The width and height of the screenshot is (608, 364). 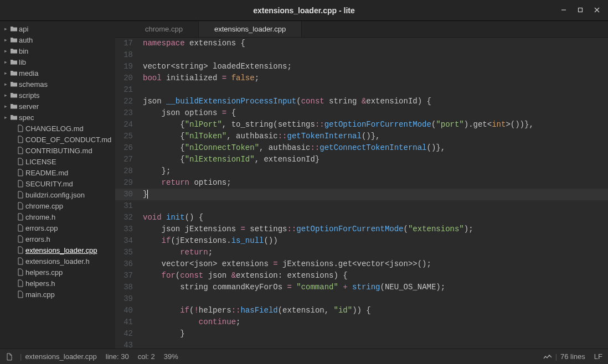 I want to click on code-line: 22json __buildExtensionProcessInput(cons…, so click(x=362, y=102).